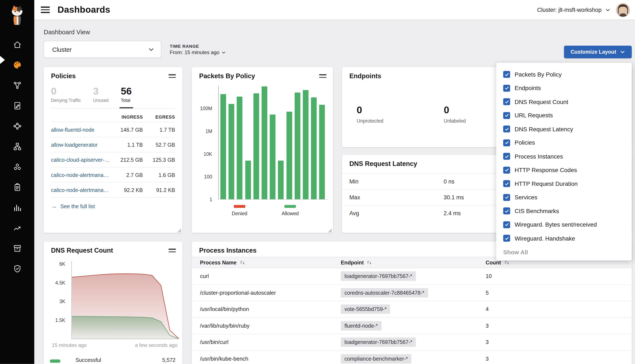  What do you see at coordinates (564, 88) in the screenshot?
I see `customize-menu-item: Endpoints` at bounding box center [564, 88].